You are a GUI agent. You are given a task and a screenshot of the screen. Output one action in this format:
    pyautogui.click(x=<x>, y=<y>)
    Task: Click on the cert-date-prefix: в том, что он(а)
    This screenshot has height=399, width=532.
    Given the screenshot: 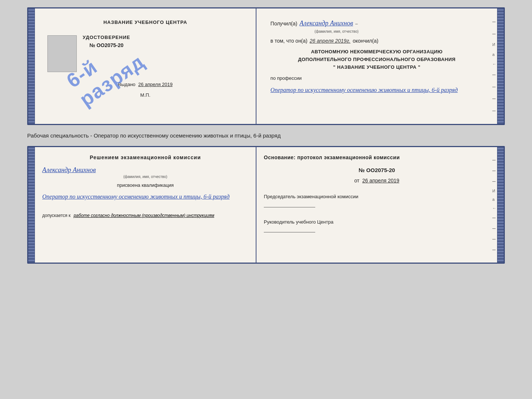 What is the action you would take?
    pyautogui.click(x=289, y=41)
    